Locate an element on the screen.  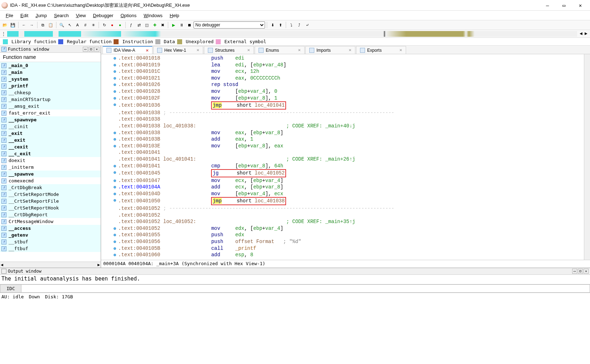
function-row: f__cinit is located at coordinates (50, 126).